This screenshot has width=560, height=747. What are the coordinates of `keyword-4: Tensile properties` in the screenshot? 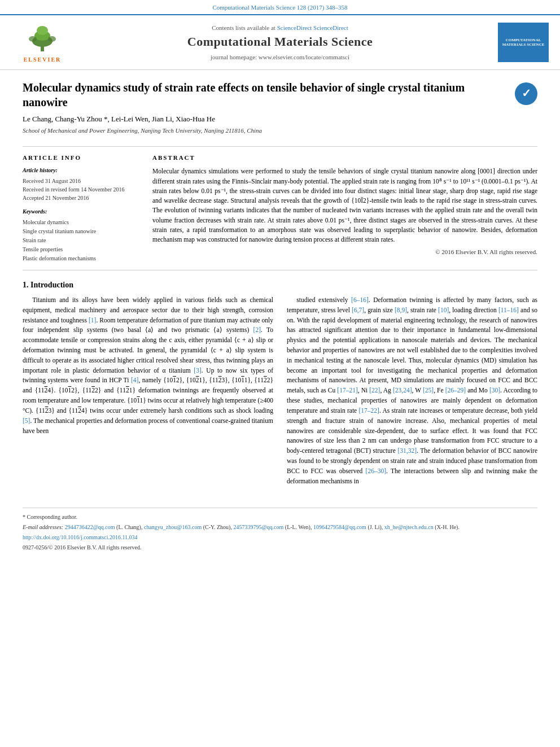 It's located at (79, 250).